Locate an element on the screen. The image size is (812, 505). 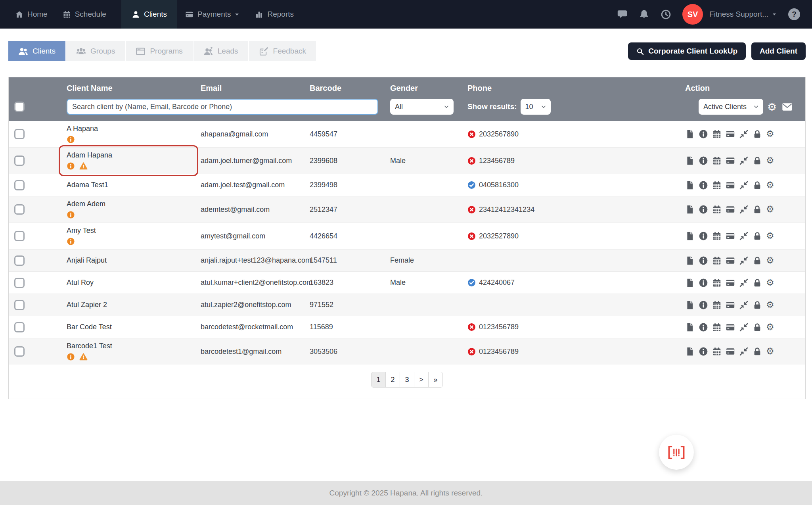
pagination-next: > is located at coordinates (421, 380).